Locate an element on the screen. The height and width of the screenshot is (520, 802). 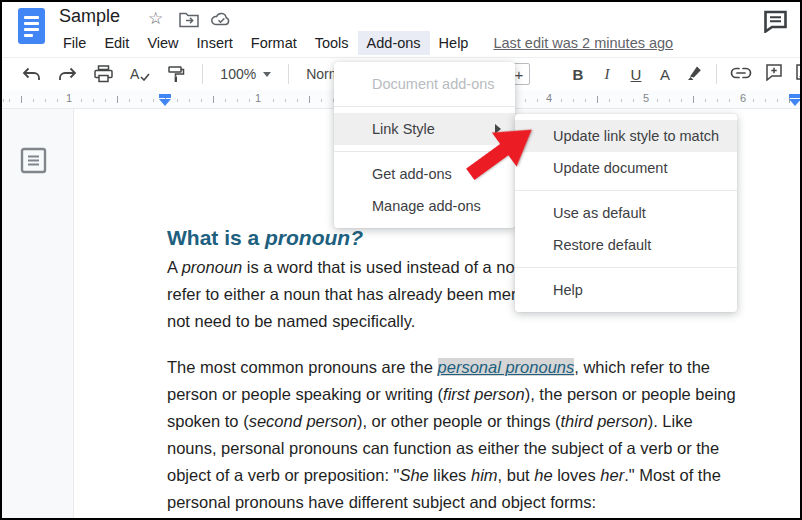
add-comment-icon is located at coordinates (774, 74).